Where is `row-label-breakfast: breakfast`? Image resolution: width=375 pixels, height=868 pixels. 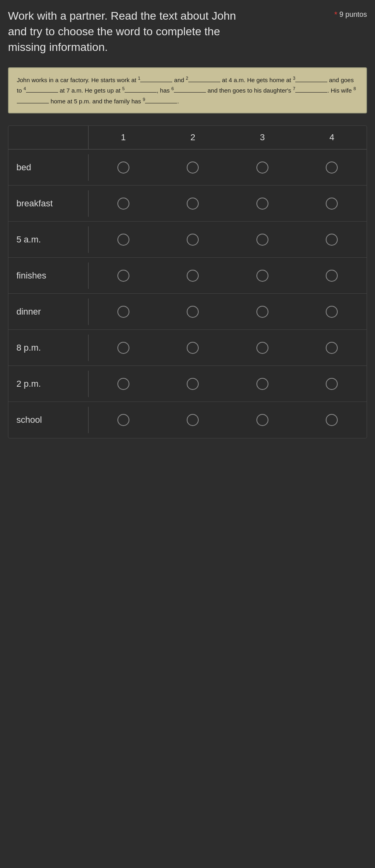 row-label-breakfast: breakfast is located at coordinates (48, 204).